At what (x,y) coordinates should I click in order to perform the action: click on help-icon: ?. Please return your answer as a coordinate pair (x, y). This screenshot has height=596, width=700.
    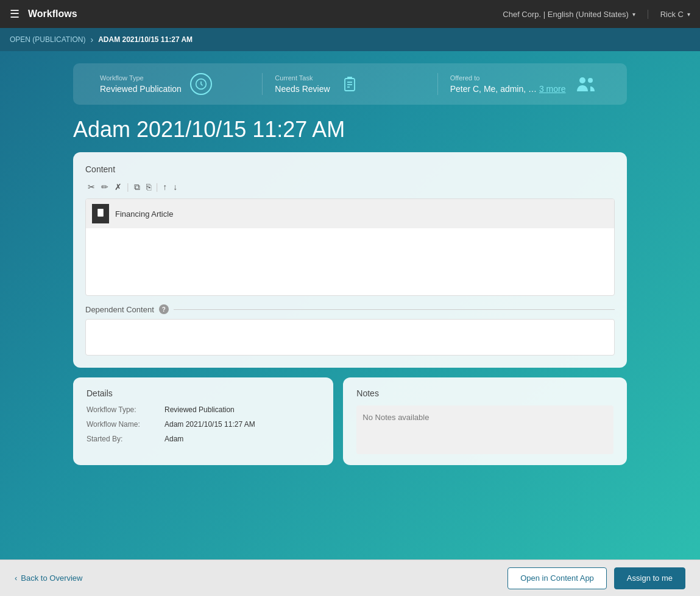
    Looking at the image, I should click on (164, 309).